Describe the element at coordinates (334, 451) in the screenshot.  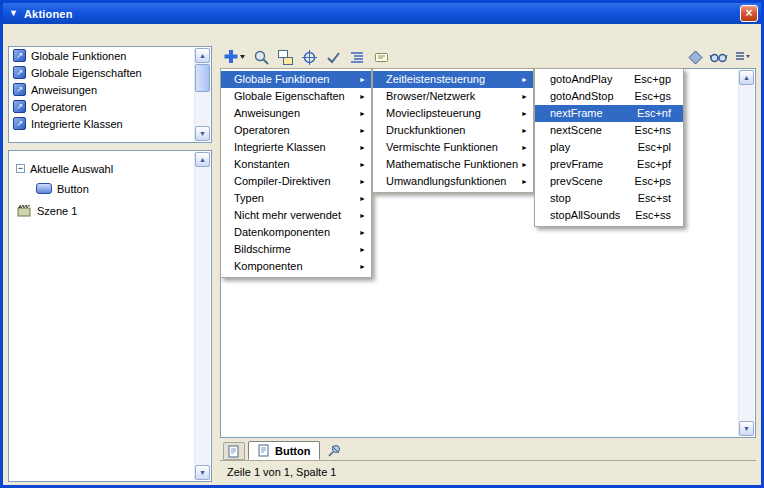
I see `pin-script-button` at that location.